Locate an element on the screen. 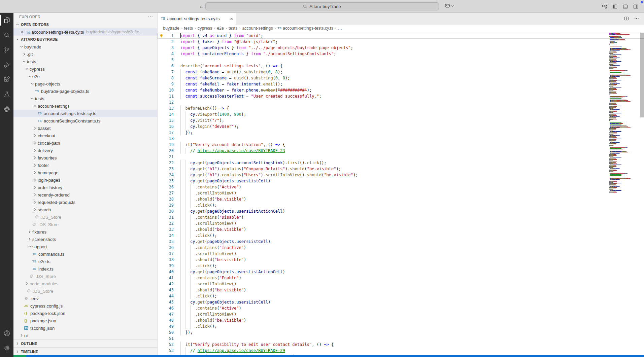 The width and height of the screenshot is (644, 357). tree-item-e2e: e2e is located at coordinates (86, 76).